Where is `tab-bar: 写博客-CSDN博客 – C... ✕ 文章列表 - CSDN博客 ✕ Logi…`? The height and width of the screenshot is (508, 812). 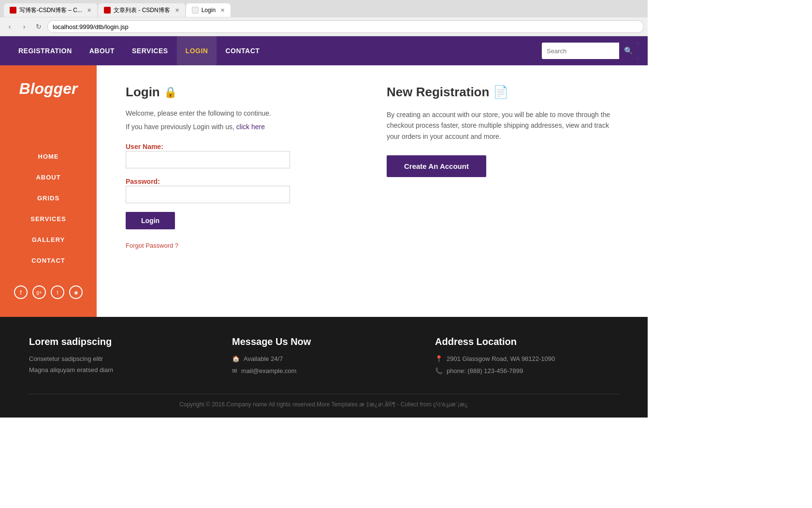
tab-bar: 写博客-CSDN博客 – C... ✕ 文章列表 - CSDN博客 ✕ Logi… is located at coordinates (324, 9).